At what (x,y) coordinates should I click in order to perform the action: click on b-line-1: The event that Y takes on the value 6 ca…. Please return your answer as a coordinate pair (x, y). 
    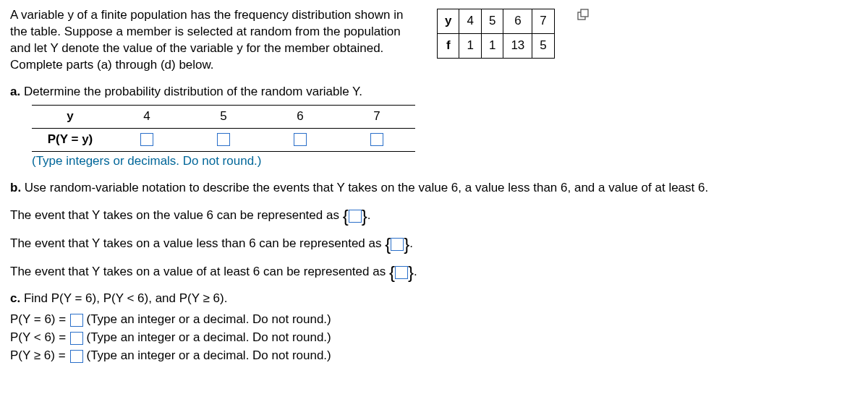
    Looking at the image, I should click on (434, 215).